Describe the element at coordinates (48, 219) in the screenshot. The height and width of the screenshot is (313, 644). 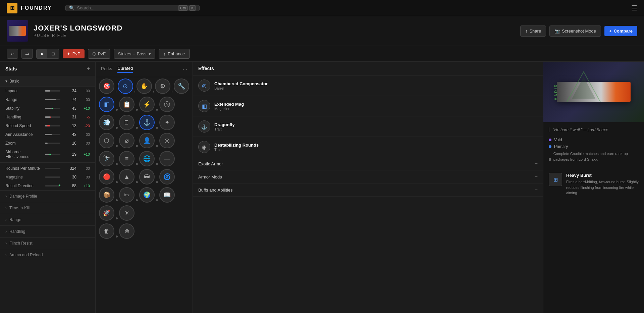
I see `range-section: › Range` at that location.